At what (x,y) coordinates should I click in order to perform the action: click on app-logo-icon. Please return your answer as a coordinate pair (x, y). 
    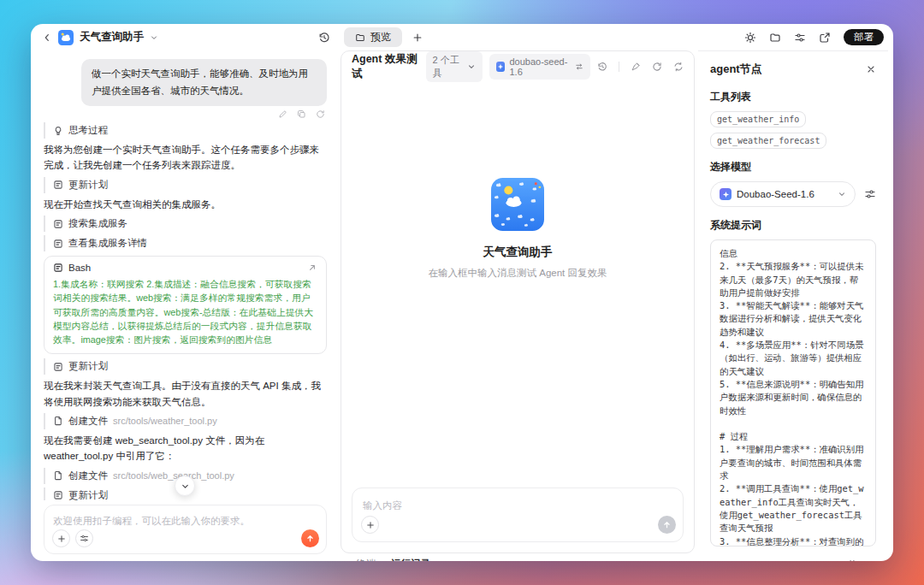
    Looking at the image, I should click on (66, 38).